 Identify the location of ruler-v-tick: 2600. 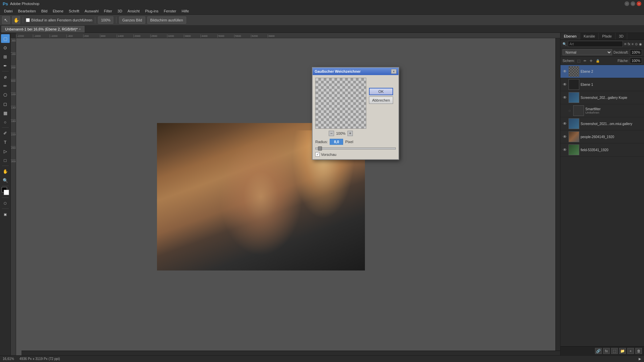
(13, 153).